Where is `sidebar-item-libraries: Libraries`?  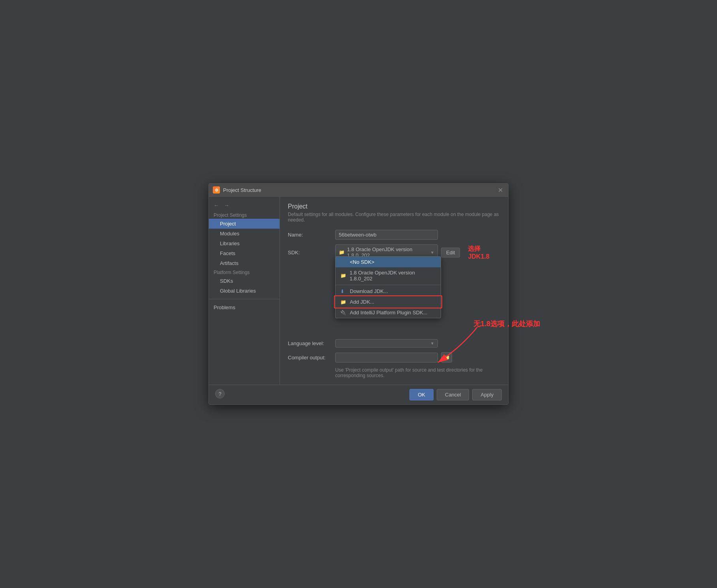 sidebar-item-libraries: Libraries is located at coordinates (244, 243).